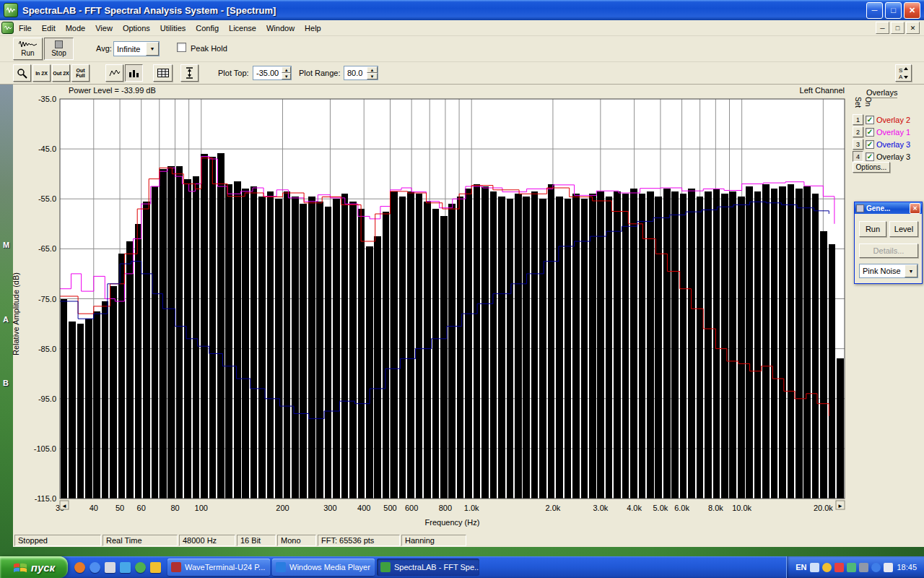  Describe the element at coordinates (163, 73) in the screenshot. I see `table-view-button` at that location.